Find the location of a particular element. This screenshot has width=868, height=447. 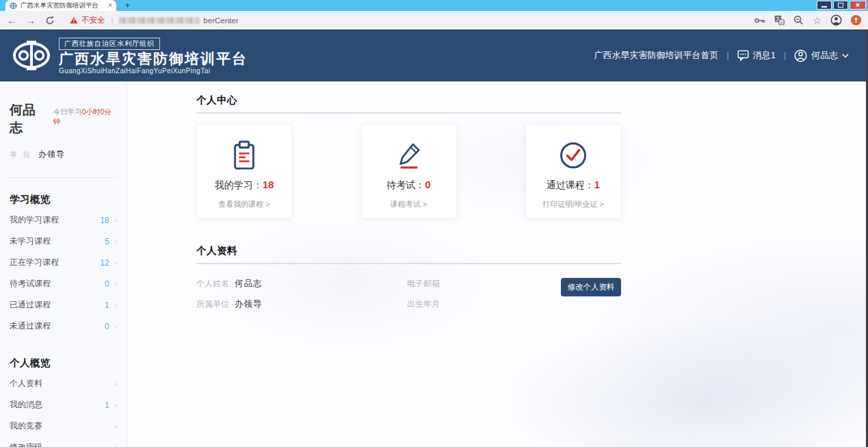

messages-link: 消息1 is located at coordinates (757, 55).